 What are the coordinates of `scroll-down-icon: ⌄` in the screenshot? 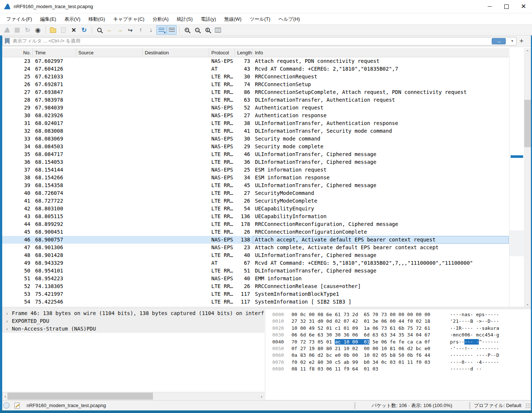 It's located at (528, 304).